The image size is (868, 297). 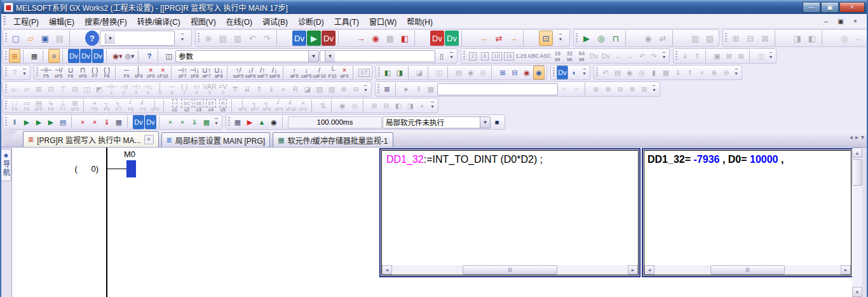 I want to click on find-device-button: ◉, so click(x=471, y=73).